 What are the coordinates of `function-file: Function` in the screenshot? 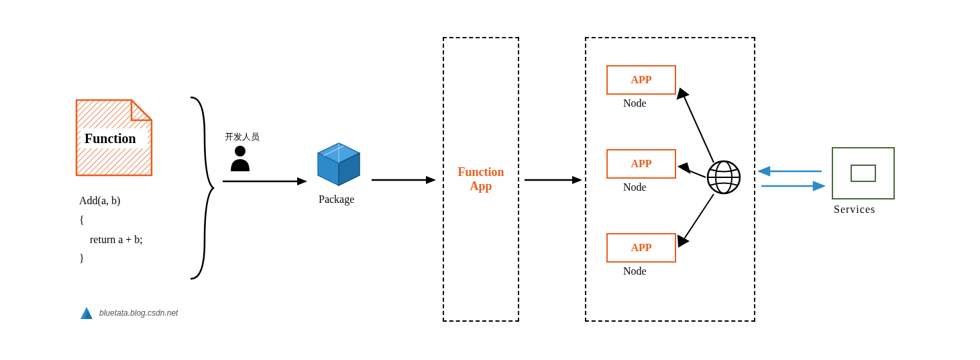 It's located at (114, 139).